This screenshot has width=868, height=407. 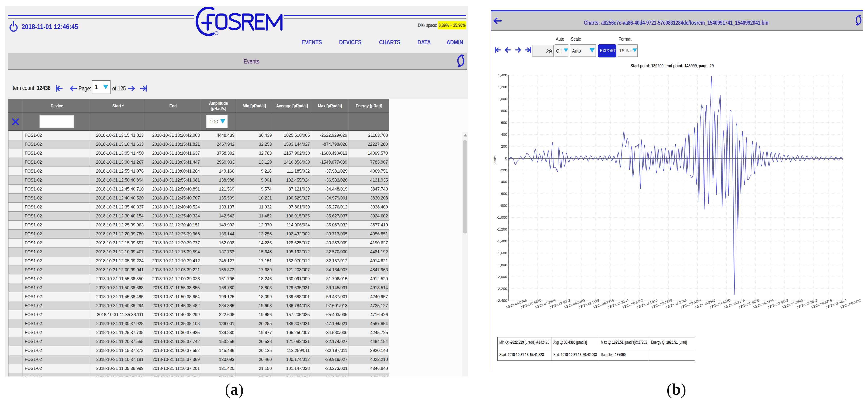 What do you see at coordinates (503, 170) in the screenshot?
I see `svg-text: -200` at bounding box center [503, 170].